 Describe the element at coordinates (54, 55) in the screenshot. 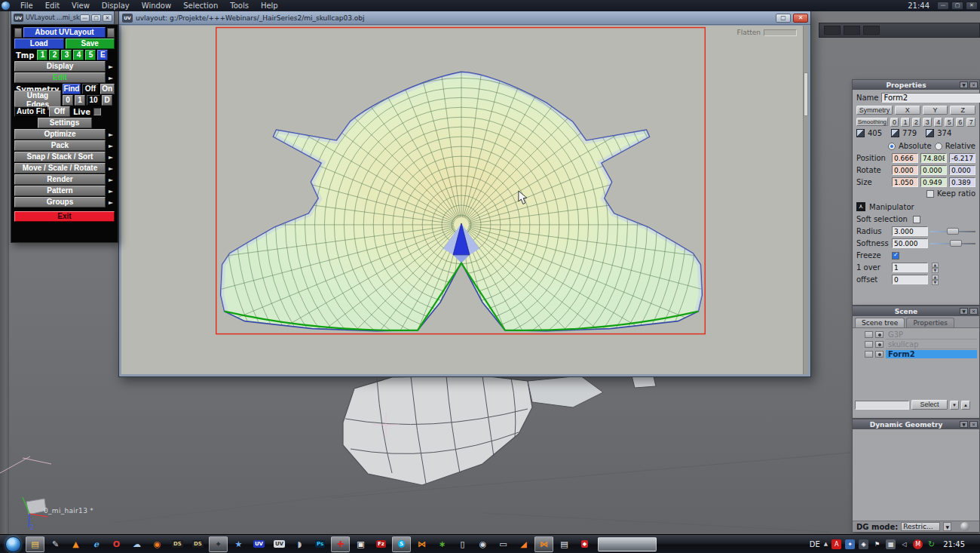

I see `tmp-slot-2: 2` at that location.